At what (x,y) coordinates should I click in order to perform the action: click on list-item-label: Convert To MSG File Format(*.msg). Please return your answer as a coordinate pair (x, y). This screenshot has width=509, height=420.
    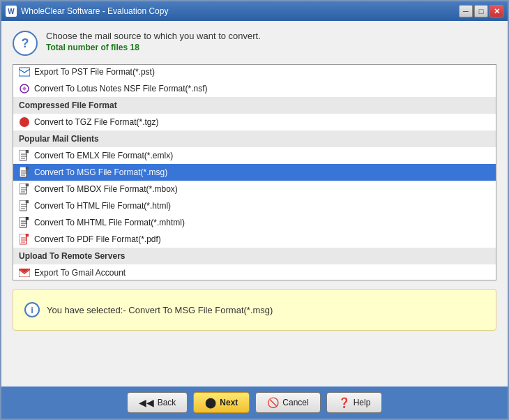
    Looking at the image, I should click on (100, 172).